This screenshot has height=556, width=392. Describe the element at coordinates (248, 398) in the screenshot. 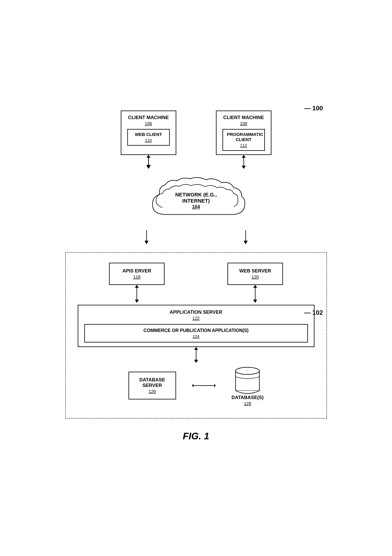

I see `databases-label: DATABASE(S)` at that location.